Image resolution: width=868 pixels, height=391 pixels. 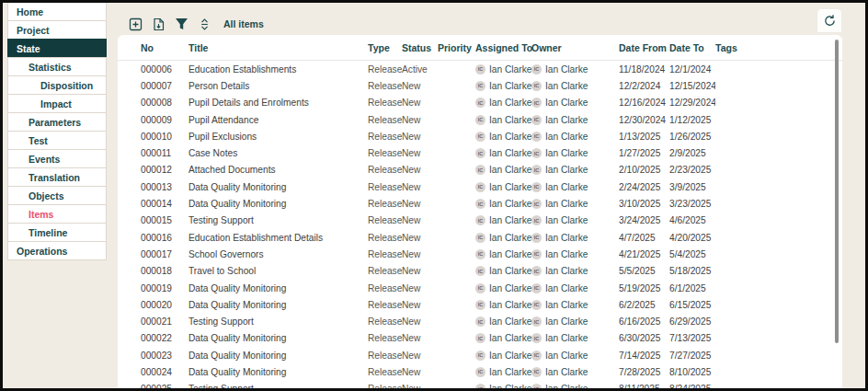 What do you see at coordinates (57, 121) in the screenshot?
I see `sidebar-item-parameters: Parameters` at bounding box center [57, 121].